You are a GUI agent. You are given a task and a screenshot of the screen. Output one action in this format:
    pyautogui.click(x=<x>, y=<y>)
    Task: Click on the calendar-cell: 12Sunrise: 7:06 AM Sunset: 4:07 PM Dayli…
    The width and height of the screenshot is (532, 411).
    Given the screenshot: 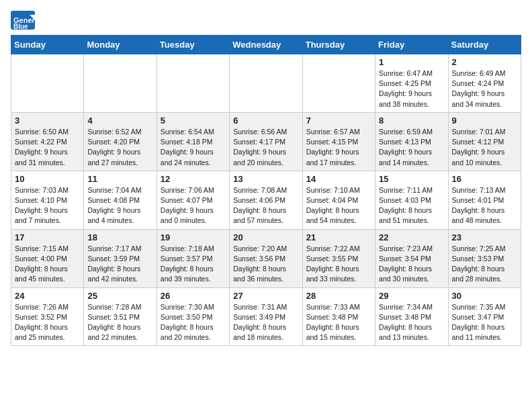 What is the action you would take?
    pyautogui.click(x=193, y=200)
    